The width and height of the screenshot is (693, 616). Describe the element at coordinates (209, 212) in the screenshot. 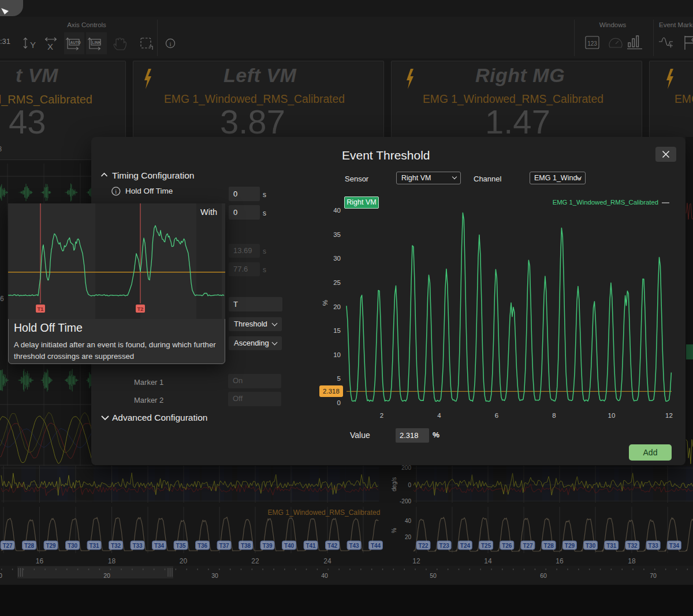

I see `svg-text: With` at that location.